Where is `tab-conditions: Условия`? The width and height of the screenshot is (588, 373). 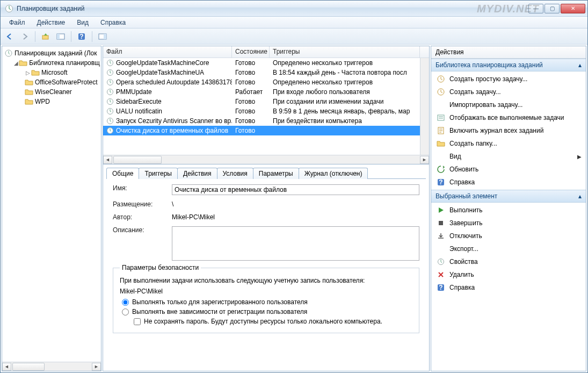 tab-conditions: Условия is located at coordinates (235, 173).